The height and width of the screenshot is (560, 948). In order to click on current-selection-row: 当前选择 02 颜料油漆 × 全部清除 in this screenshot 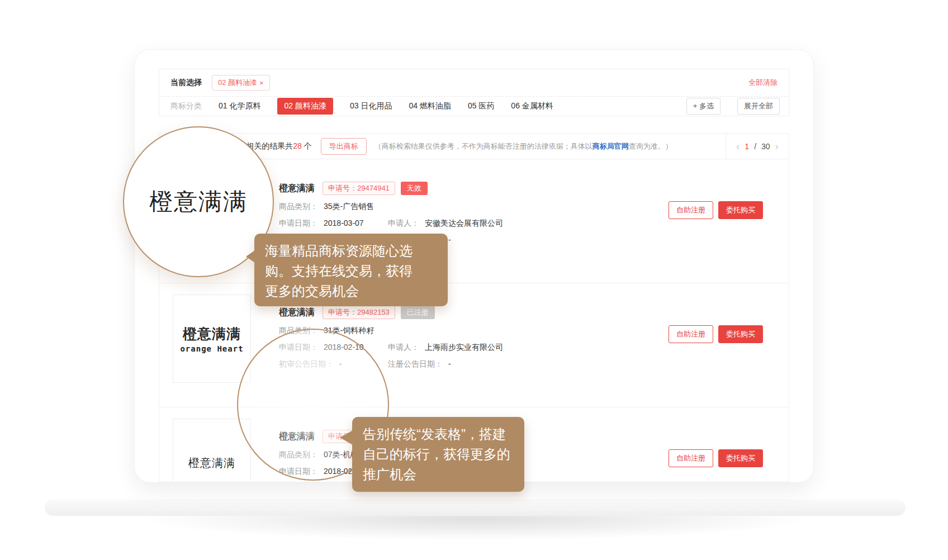, I will do `click(474, 83)`.